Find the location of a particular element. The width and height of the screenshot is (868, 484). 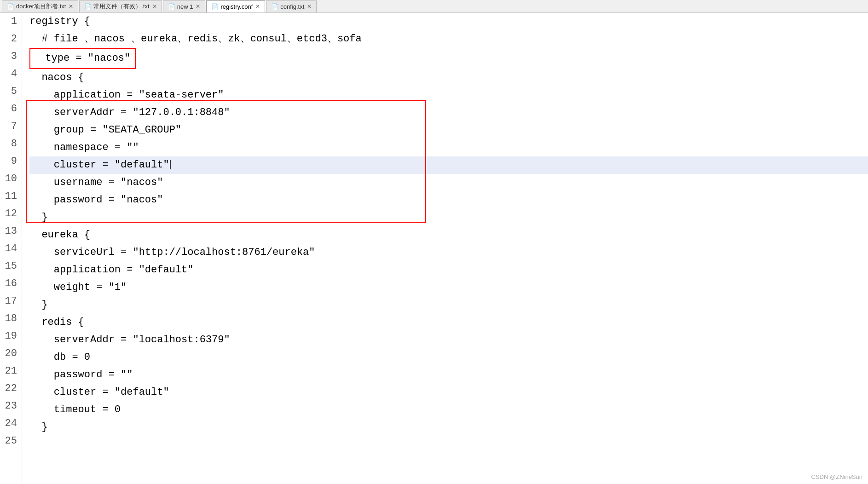

code-line: namespace = "" is located at coordinates (449, 148).